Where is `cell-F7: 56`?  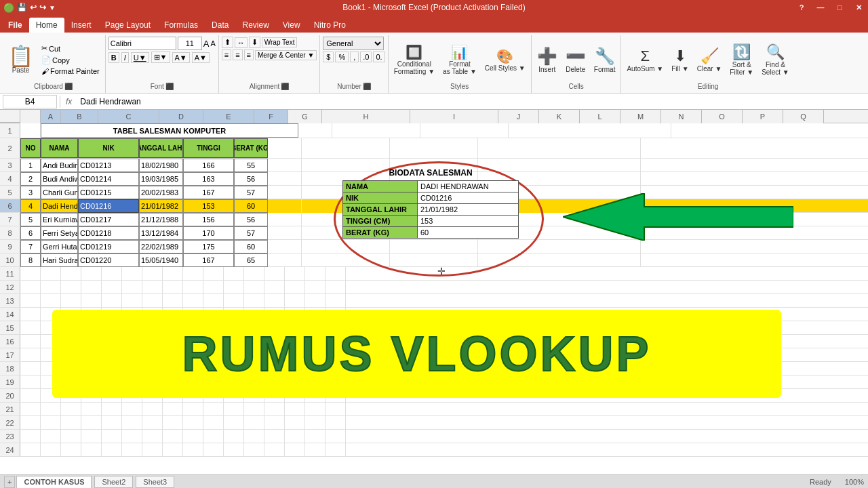
cell-F7: 56 is located at coordinates (251, 220).